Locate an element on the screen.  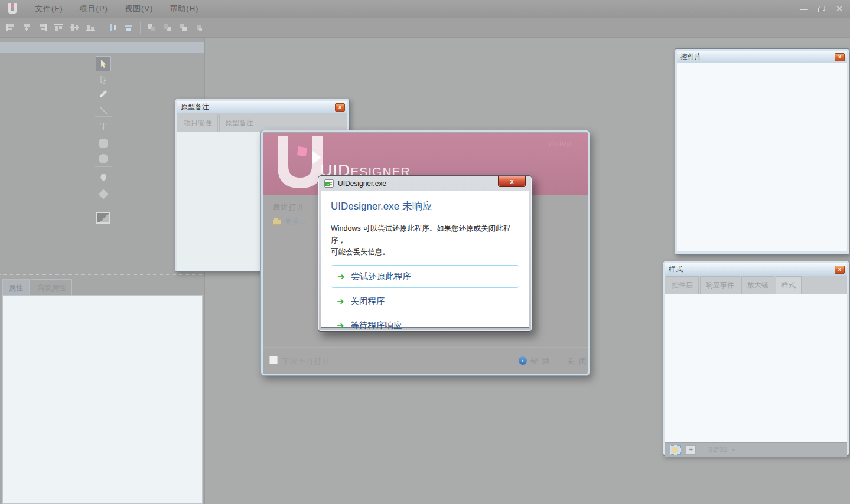
minimize-icon: — is located at coordinates (804, 9).